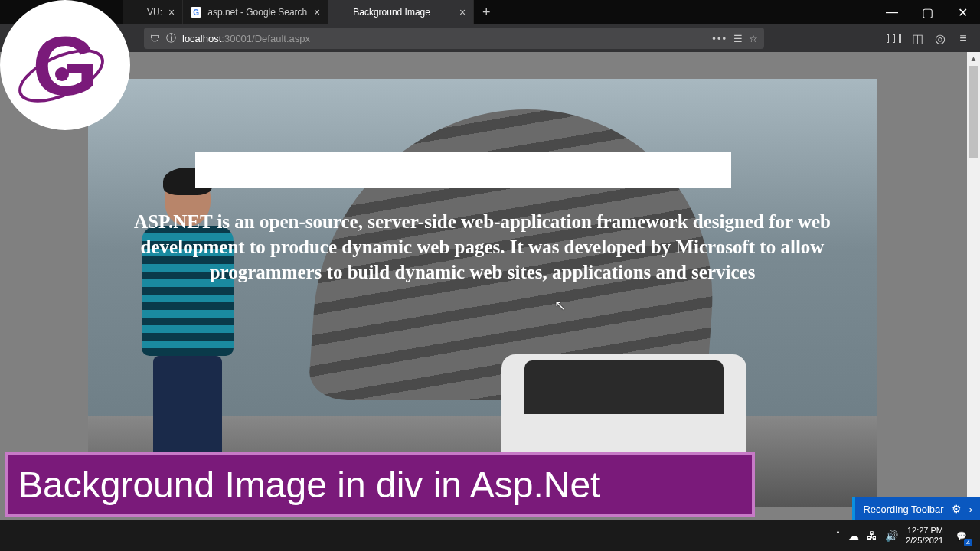 Image resolution: width=980 pixels, height=551 pixels. I want to click on vertical-scrollbar: ▲ ▼, so click(974, 286).